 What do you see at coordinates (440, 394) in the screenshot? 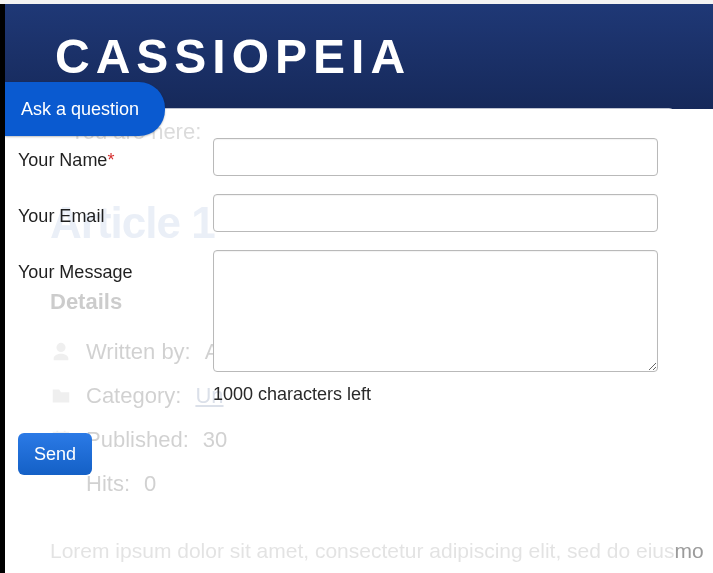
I see `characters-left: 1000 characters left` at bounding box center [440, 394].